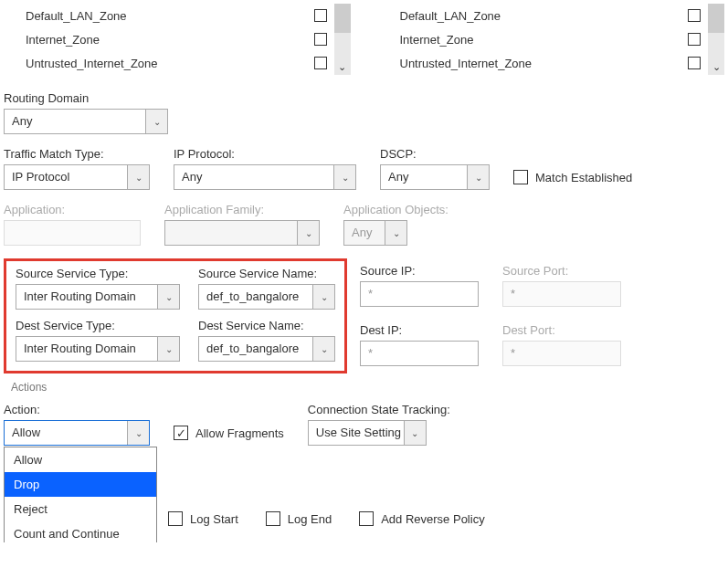 The width and height of the screenshot is (728, 568). What do you see at coordinates (367, 433) in the screenshot?
I see `conn-state-select: Use Site Setting⌄` at bounding box center [367, 433].